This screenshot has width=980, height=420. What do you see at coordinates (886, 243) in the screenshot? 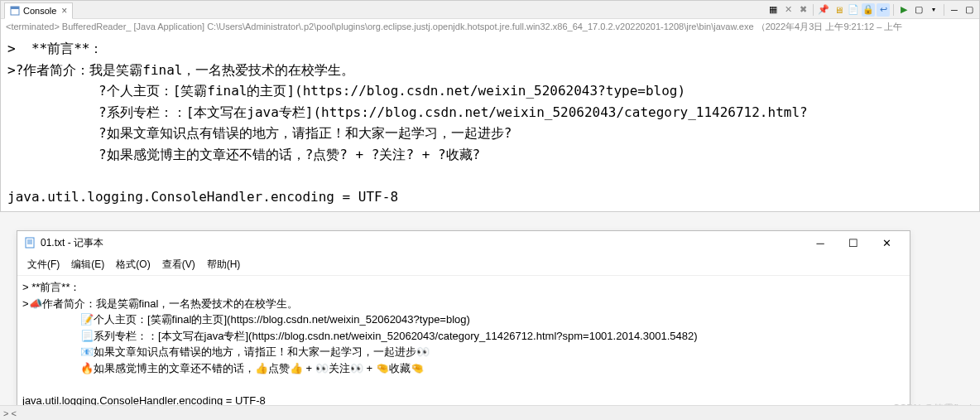
I see `close-button: ✕` at bounding box center [886, 243].